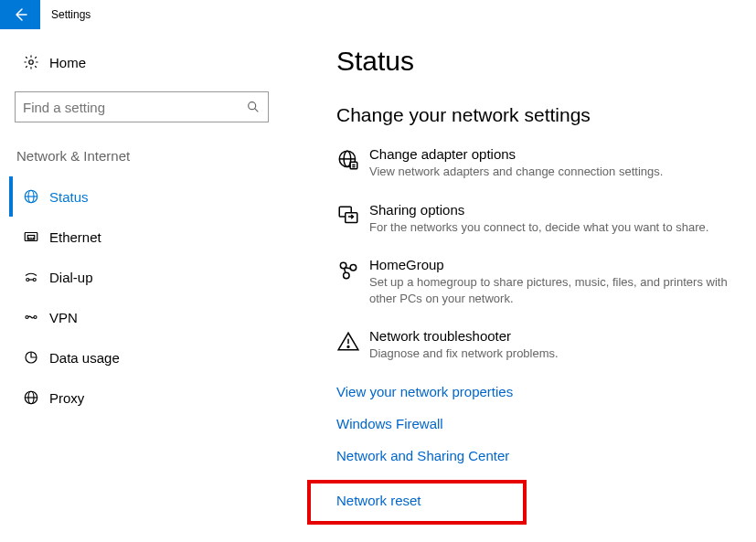  I want to click on home-button: Home, so click(142, 62).